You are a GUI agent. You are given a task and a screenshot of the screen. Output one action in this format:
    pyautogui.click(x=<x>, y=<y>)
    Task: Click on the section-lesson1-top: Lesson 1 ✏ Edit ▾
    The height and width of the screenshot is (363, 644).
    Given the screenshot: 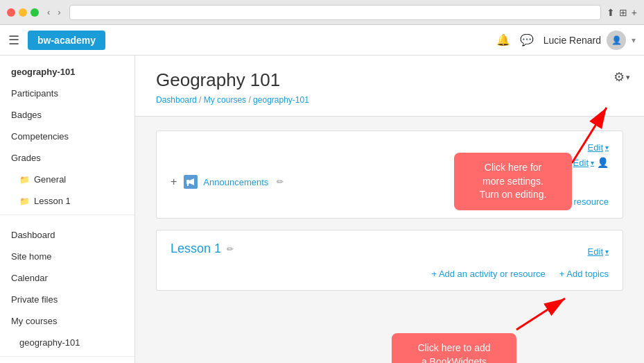 What is the action you would take?
    pyautogui.click(x=390, y=251)
    